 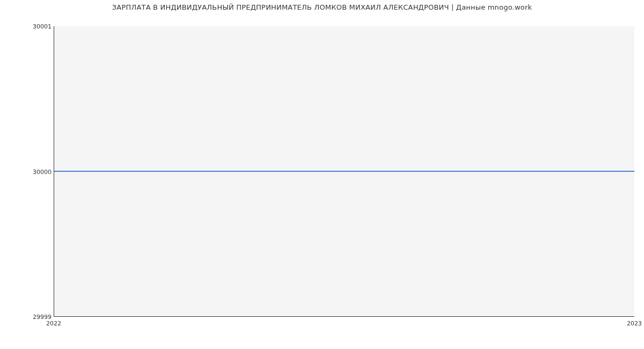 I want to click on chart-title: ЗАРПЛАТА В ИНДИВИДУАЛЬНЫЙ ПРЕДПРИНИМАТЕЛ…, so click(x=322, y=8).